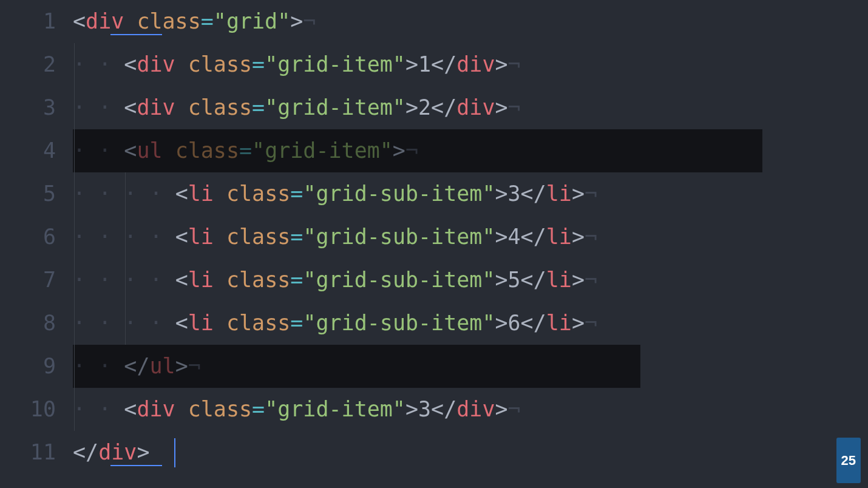 The height and width of the screenshot is (488, 868). I want to click on code-line: · · <ul class="grid-item">¬, so click(470, 151).